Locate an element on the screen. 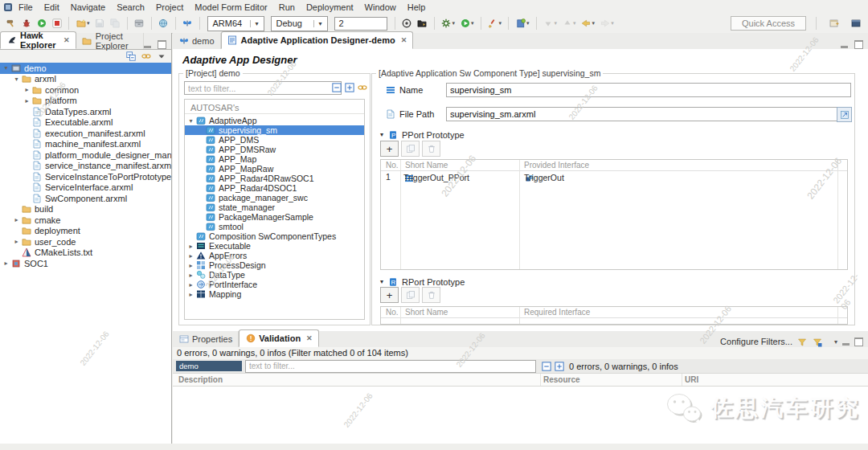  toolbar-count-field: 2 is located at coordinates (361, 24).